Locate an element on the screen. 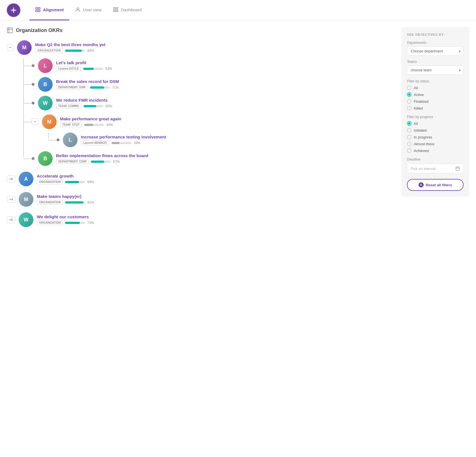  filter-progress-label: Filter by progress is located at coordinates (435, 117).